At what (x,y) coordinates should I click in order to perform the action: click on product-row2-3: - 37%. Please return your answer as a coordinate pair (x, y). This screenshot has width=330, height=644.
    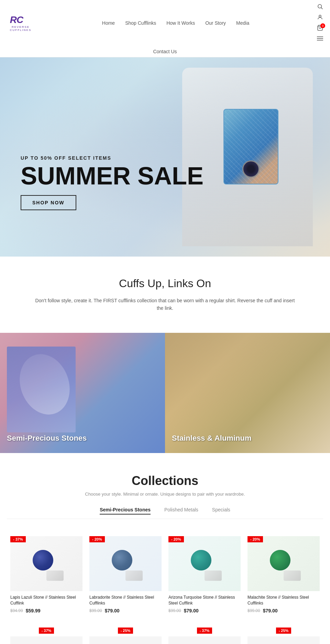
    Looking at the image, I should click on (205, 634).